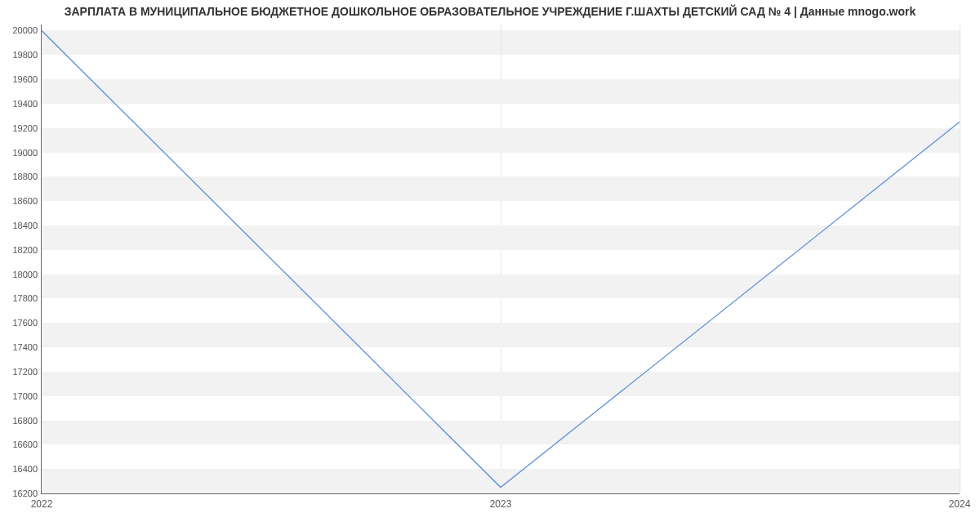  I want to click on y-tick-label: 20000, so click(21, 30).